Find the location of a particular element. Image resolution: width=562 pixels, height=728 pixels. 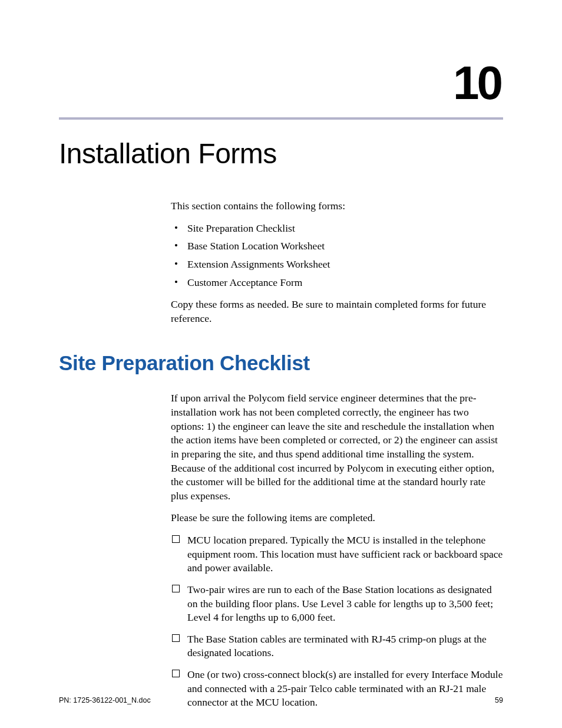

checklist-item: Two-pair wires are run to each of the Ba… is located at coordinates (337, 604).